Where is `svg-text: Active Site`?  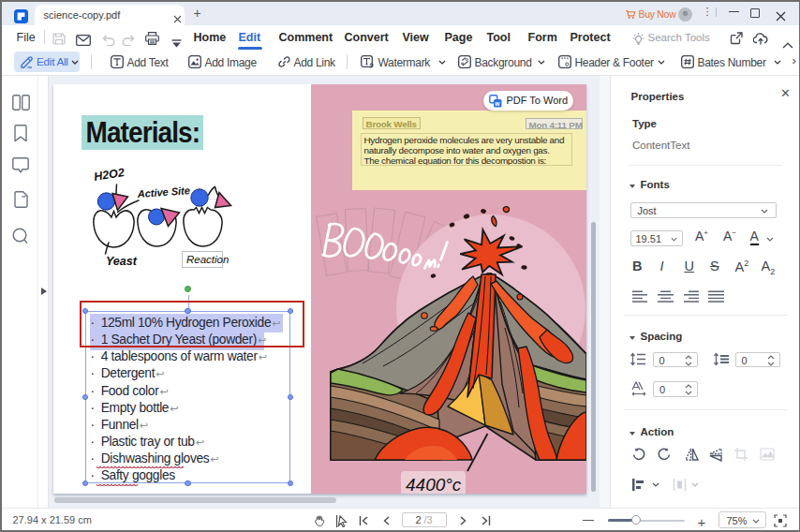 svg-text: Active Site is located at coordinates (163, 192).